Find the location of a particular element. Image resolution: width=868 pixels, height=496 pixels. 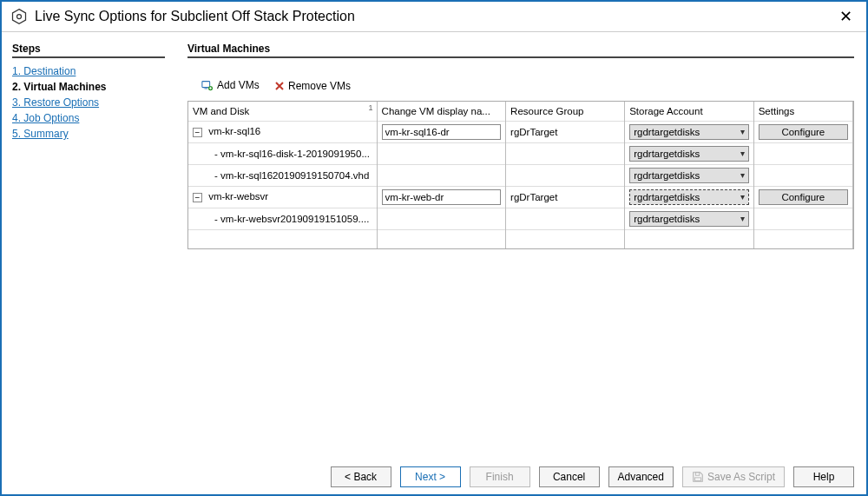

col-resource-group: Resource Group is located at coordinates (566, 111).